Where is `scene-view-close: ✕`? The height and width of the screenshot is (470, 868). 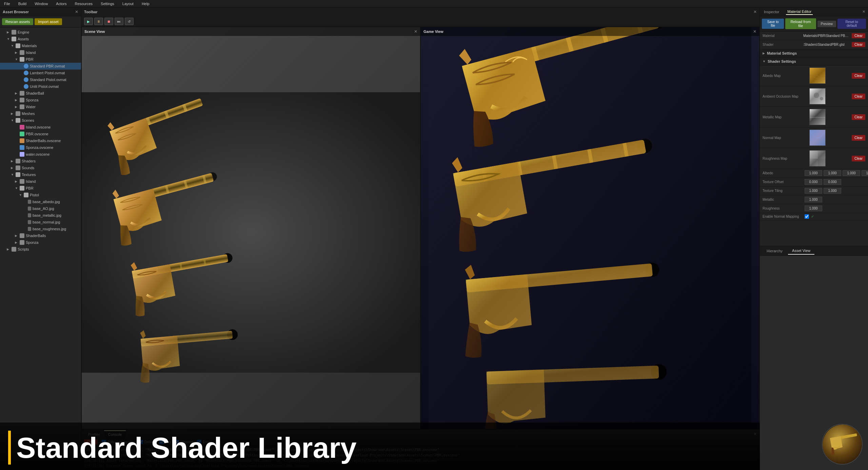 scene-view-close: ✕ is located at coordinates (416, 32).